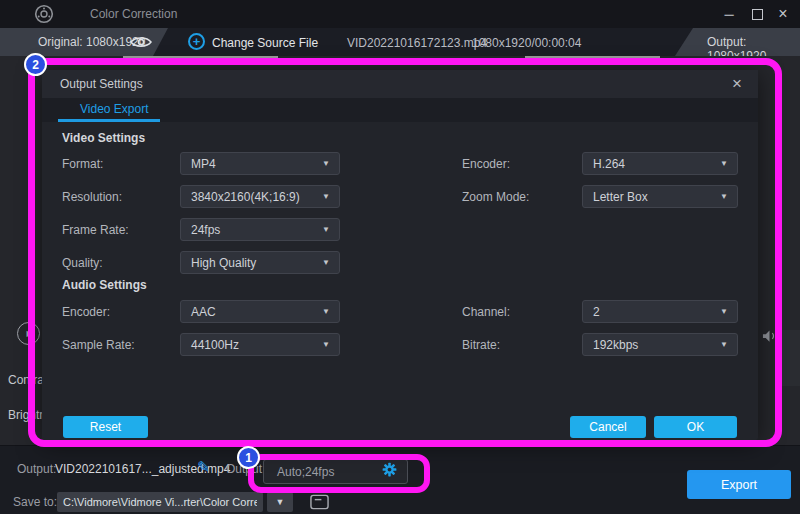 The width and height of the screenshot is (800, 514). I want to click on reset-button: Reset, so click(106, 427).